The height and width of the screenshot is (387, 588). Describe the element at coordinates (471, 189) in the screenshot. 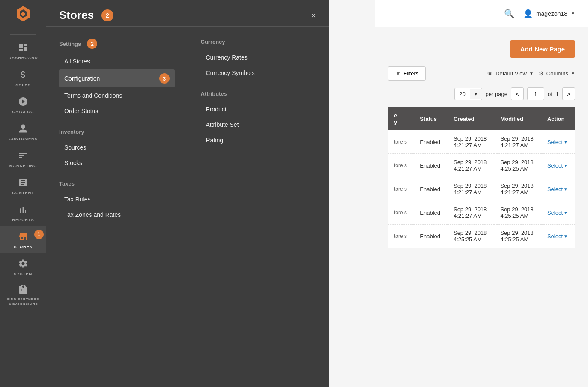

I see `cell-created-2: Sep 29, 2018 4:21:27 AM` at that location.